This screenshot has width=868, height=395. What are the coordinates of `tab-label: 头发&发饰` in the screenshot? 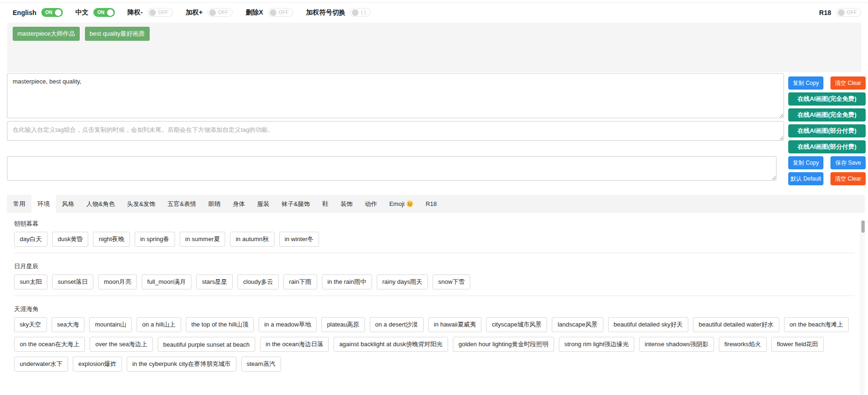 It's located at (142, 204).